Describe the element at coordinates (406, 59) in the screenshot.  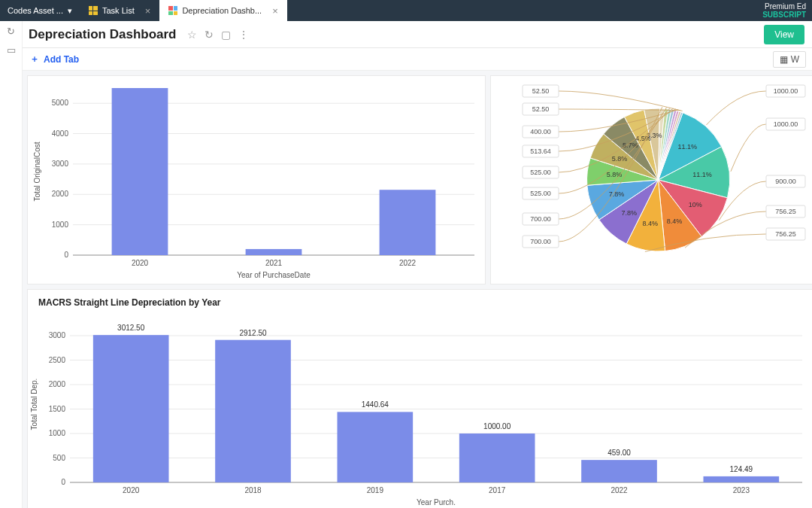
I see `sub-tab-bar: ＋ Add Tab ▦ W` at that location.